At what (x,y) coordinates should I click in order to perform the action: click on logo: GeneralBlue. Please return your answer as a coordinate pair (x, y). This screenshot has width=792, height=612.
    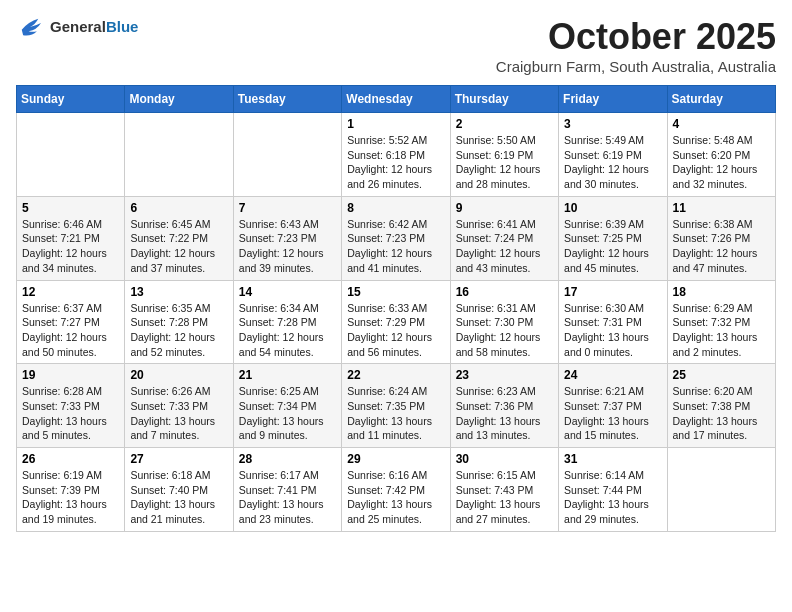
    Looking at the image, I should click on (77, 27).